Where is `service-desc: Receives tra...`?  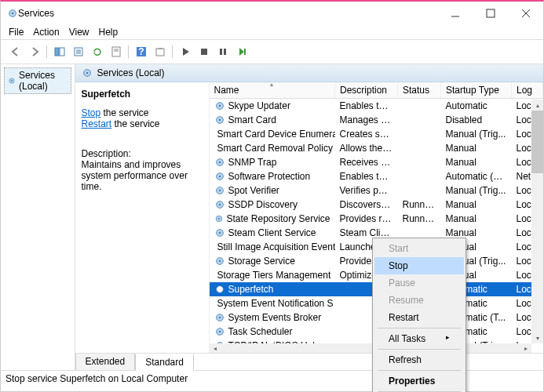 service-desc: Receives tra... is located at coordinates (367, 162).